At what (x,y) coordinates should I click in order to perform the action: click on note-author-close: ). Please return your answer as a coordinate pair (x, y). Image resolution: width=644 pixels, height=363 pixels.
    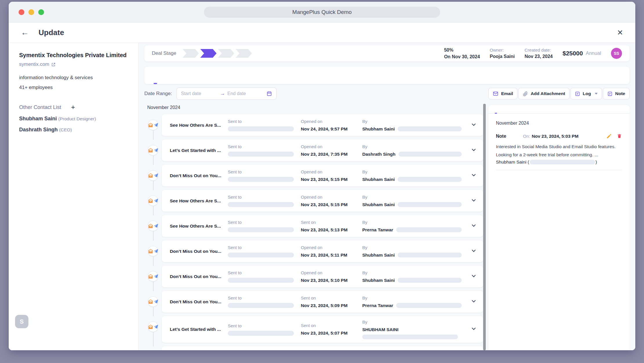
    Looking at the image, I should click on (596, 162).